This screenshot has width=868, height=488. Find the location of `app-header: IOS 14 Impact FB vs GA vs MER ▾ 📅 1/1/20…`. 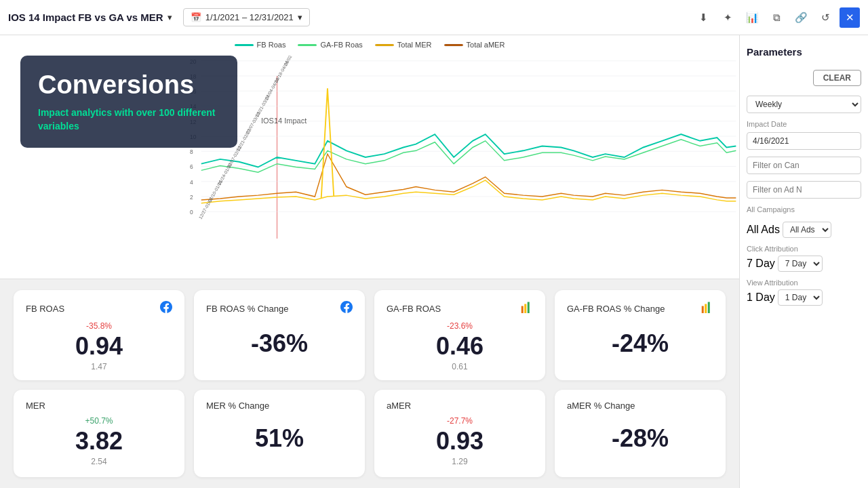

app-header: IOS 14 Impact FB vs GA vs MER ▾ 📅 1/1/20… is located at coordinates (434, 18).